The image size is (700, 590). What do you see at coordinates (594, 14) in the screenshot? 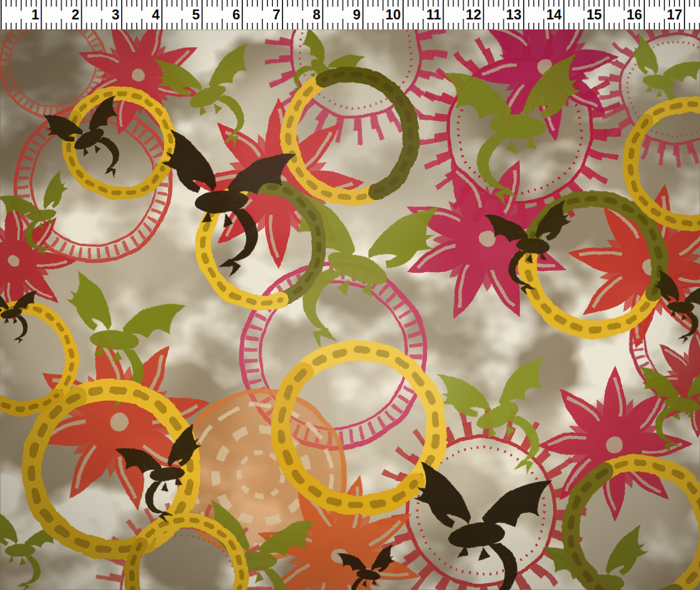
I see `ruler-number: 15` at bounding box center [594, 14].